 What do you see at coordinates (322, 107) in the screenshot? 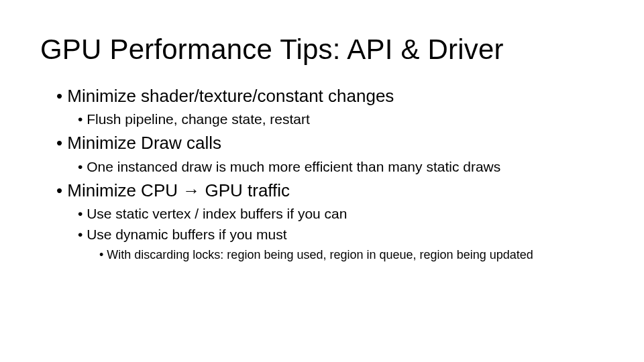
I see `bullet-block-0: Minimize shader/texture/constant changes…` at bounding box center [322, 107].